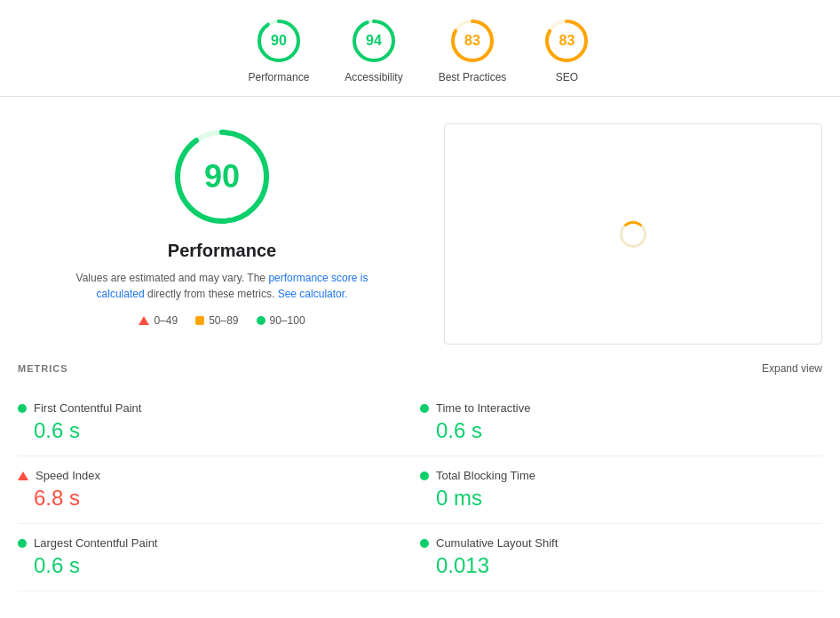 Image resolution: width=840 pixels, height=618 pixels. What do you see at coordinates (222, 177) in the screenshot?
I see `big-score-value: 90` at bounding box center [222, 177].